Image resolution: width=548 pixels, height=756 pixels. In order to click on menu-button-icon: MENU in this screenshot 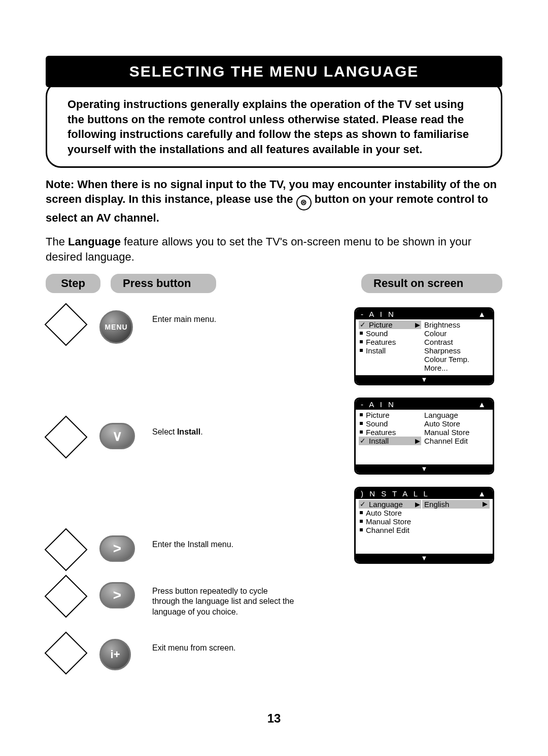, I will do `click(116, 327)`.